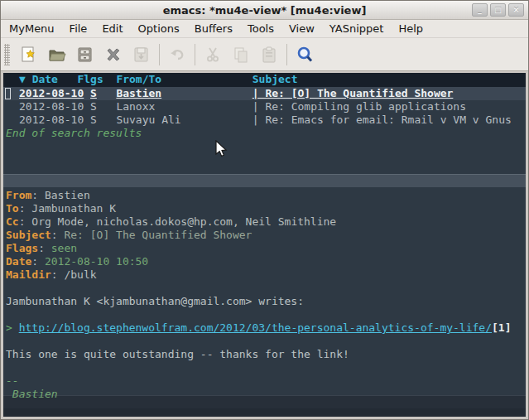  What do you see at coordinates (28, 275) in the screenshot?
I see `field-label-maildir: Maildir` at bounding box center [28, 275].